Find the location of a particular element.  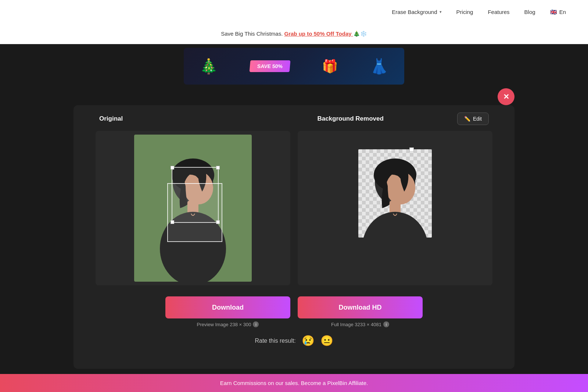

promo-banner: Save Big This Christmas. Grab up to 50% … is located at coordinates (294, 34).